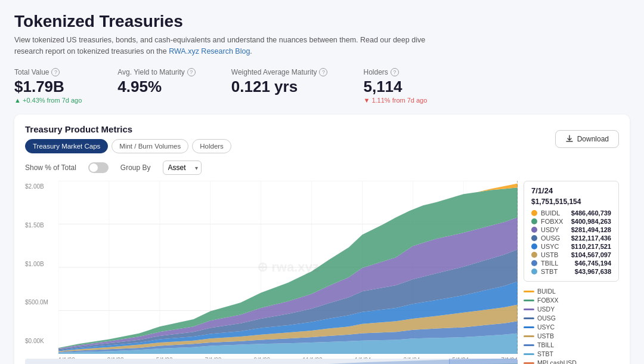  Describe the element at coordinates (40, 264) in the screenshot. I see `y-label-2: $1.00B` at that location.